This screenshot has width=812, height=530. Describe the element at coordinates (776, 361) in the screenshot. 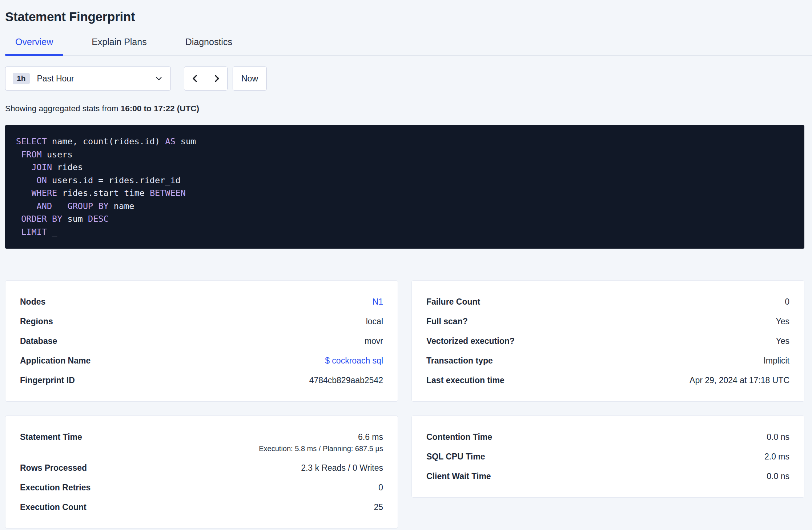

I see `stat-value: Implicit` at that location.